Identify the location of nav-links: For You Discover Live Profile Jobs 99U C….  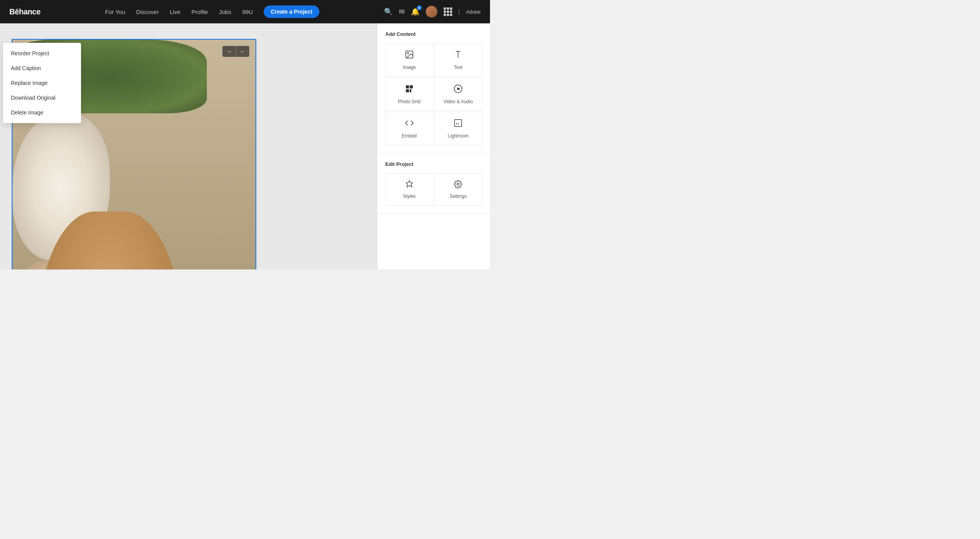
(212, 12).